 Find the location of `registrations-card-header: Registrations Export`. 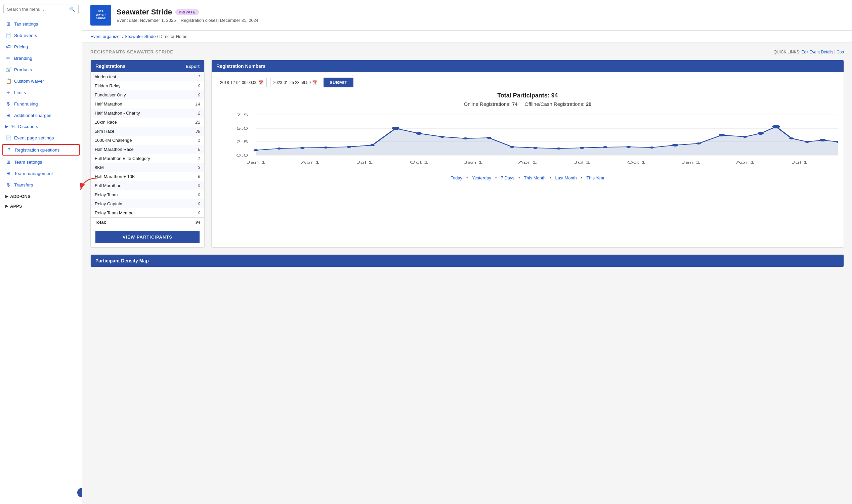

registrations-card-header: Registrations Export is located at coordinates (147, 66).